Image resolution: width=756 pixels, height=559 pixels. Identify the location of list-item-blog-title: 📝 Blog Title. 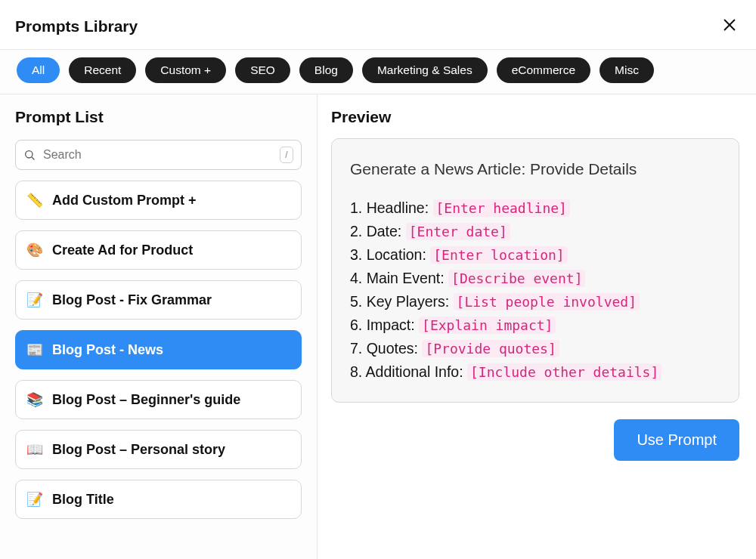
(159, 499).